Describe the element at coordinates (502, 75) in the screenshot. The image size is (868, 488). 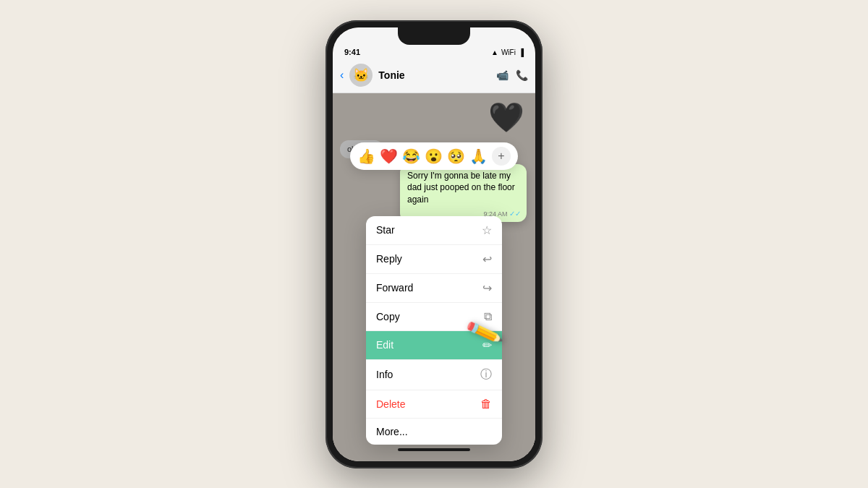
I see `video-call-button: 📹` at that location.